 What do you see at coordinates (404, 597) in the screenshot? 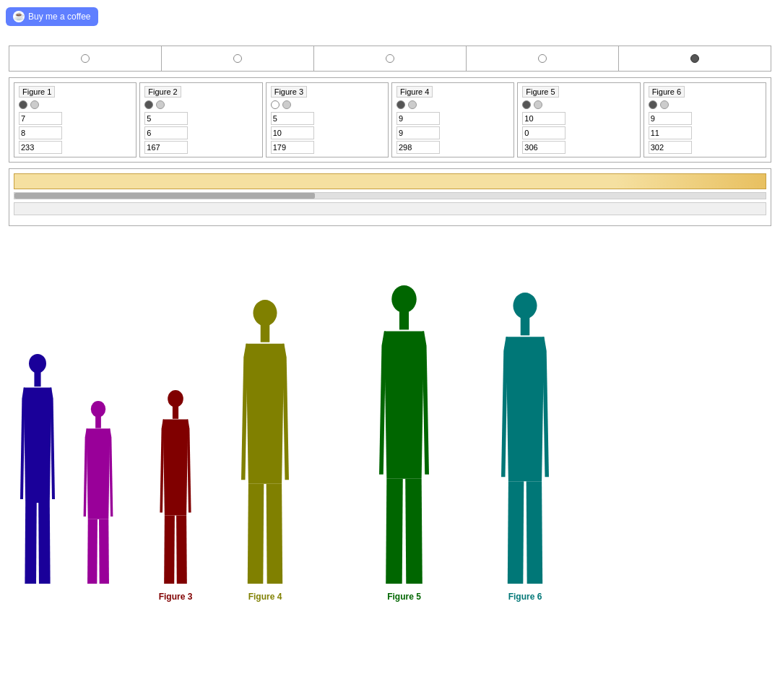
I see `viz-label-5: Figure 5` at bounding box center [404, 597].